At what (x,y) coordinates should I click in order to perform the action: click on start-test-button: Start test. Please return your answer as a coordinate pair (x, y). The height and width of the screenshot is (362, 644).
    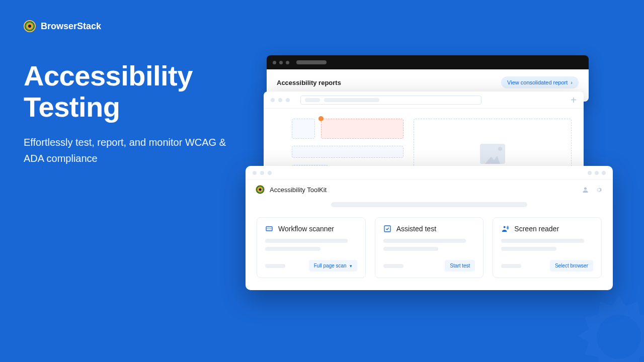
    Looking at the image, I should click on (460, 265).